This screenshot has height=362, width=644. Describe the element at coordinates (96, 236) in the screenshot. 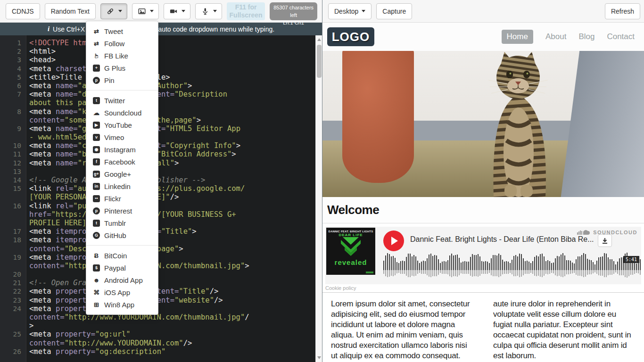

I see `github-icon: G` at that location.